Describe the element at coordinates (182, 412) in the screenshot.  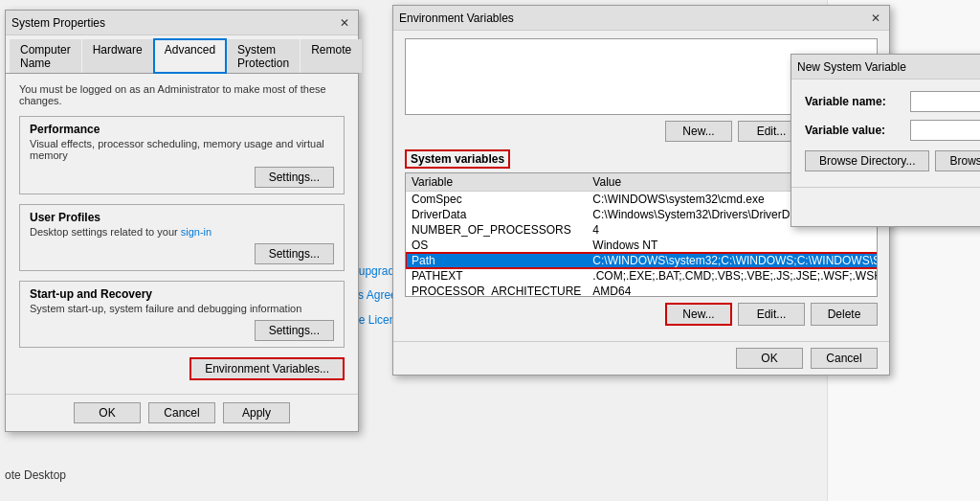
I see `system-properties-footer: OK Cancel Apply` at that location.